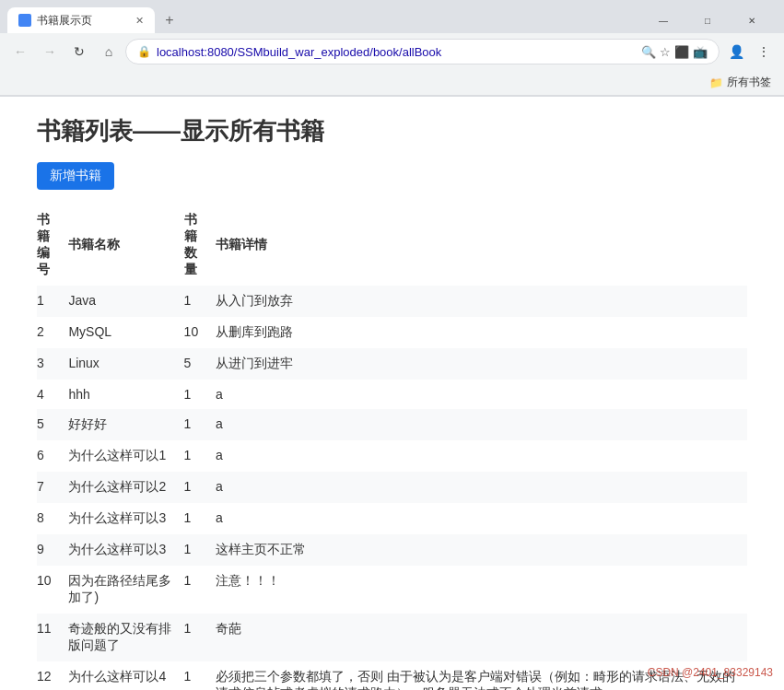 This screenshot has height=690, width=784. Describe the element at coordinates (682, 52) in the screenshot. I see `save-page-icon: ⬛` at that location.